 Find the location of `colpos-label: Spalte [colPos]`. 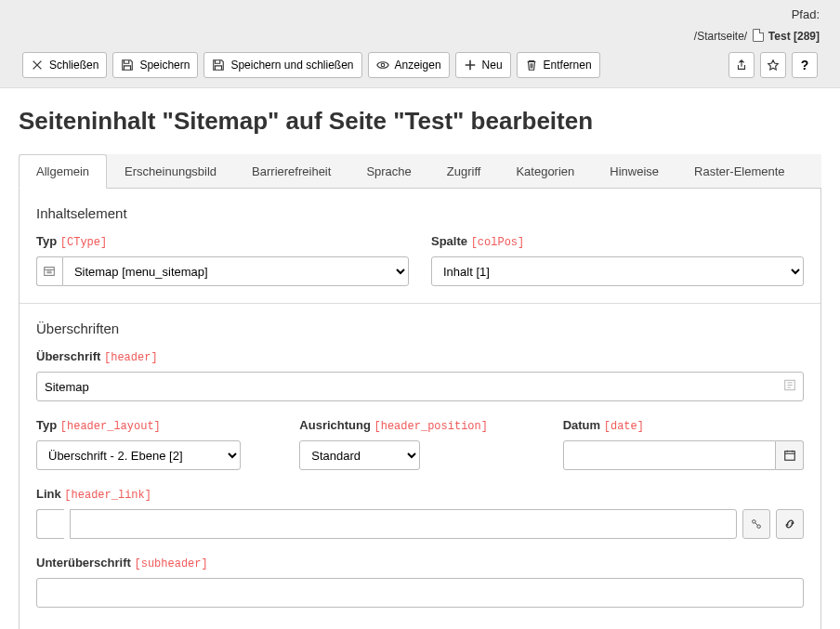

colpos-label: Spalte [colPos] is located at coordinates (617, 242).